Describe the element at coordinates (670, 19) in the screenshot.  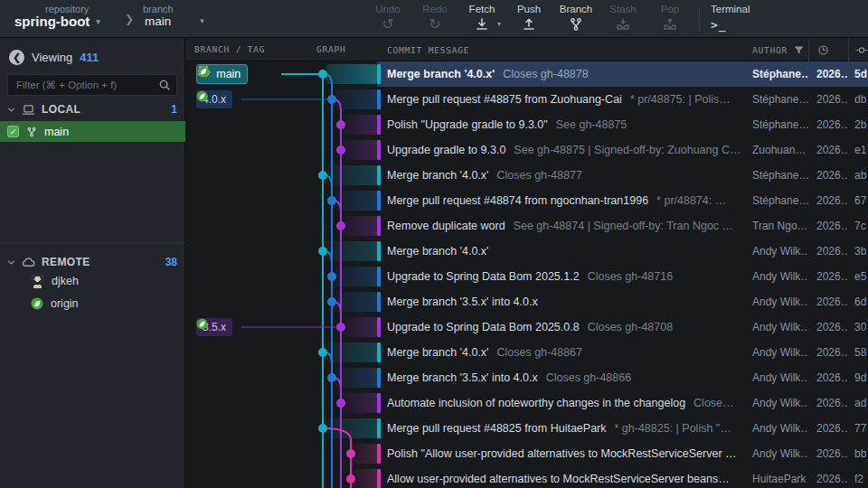
I see `pop-button: Pop` at that location.